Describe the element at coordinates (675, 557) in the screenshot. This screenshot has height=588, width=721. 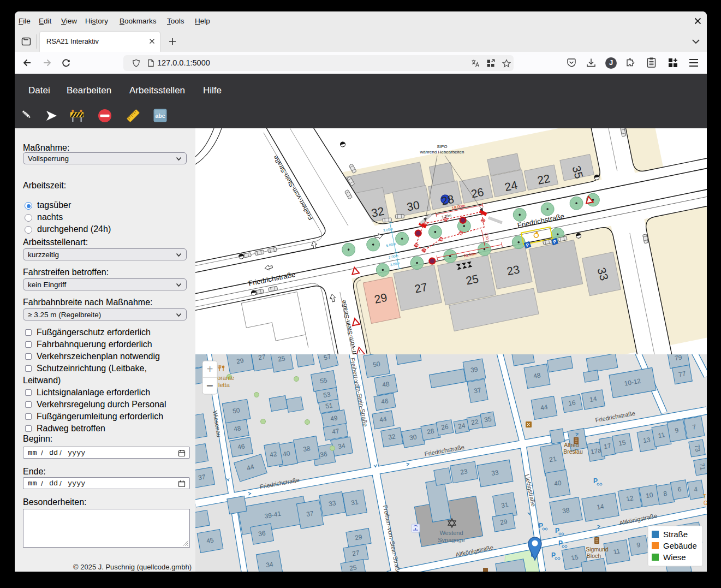
I see `svg-text: Wiese` at that location.